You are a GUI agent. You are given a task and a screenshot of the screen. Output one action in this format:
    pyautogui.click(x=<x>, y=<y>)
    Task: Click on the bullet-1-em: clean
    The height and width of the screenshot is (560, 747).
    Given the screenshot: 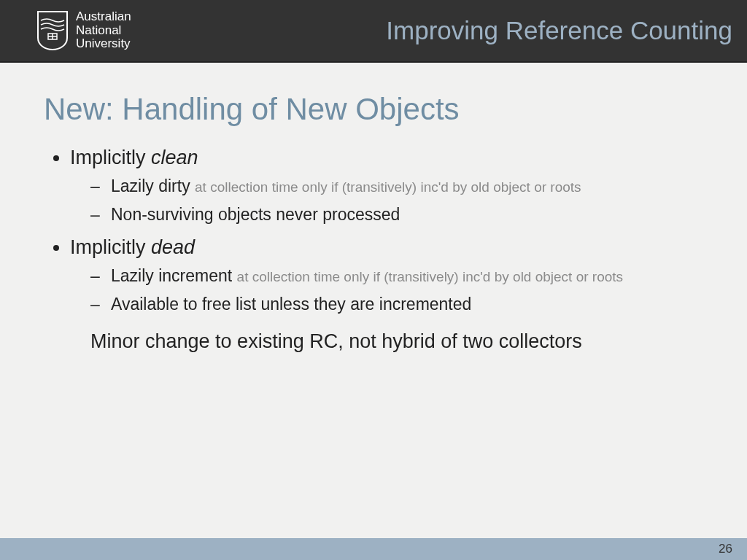 What is the action you would take?
    pyautogui.click(x=175, y=158)
    